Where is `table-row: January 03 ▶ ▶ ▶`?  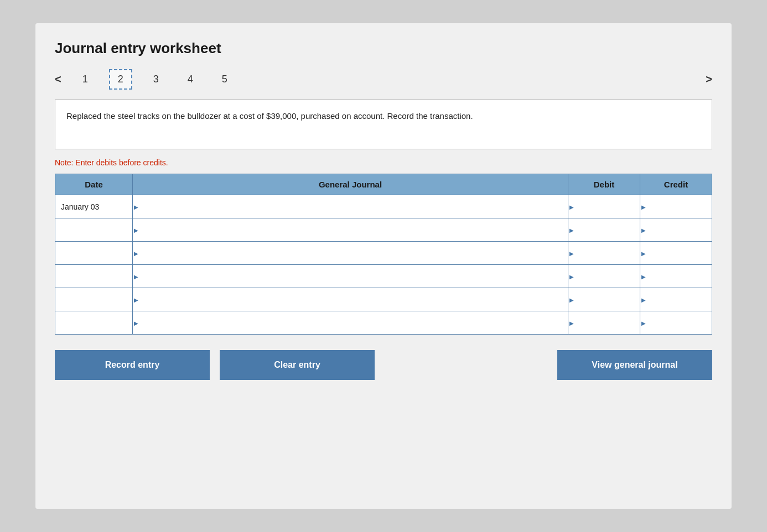 table-row: January 03 ▶ ▶ ▶ is located at coordinates (384, 207).